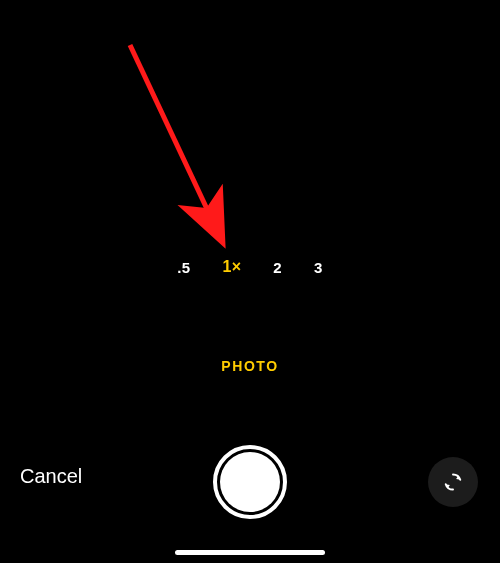 The image size is (500, 563). I want to click on home-indicator, so click(250, 552).